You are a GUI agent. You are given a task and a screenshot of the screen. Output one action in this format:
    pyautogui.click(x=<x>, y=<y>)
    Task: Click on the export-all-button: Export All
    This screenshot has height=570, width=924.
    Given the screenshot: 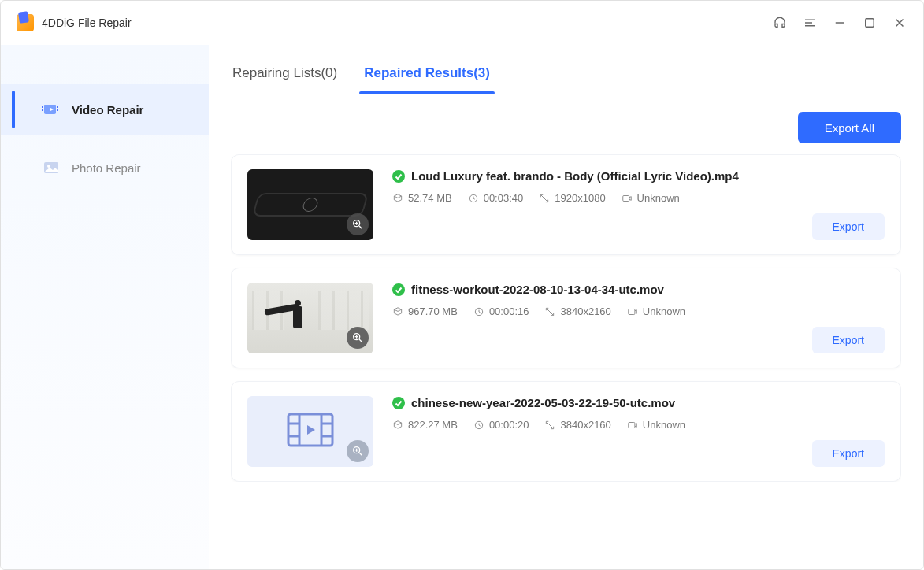 What is the action you would take?
    pyautogui.click(x=849, y=128)
    